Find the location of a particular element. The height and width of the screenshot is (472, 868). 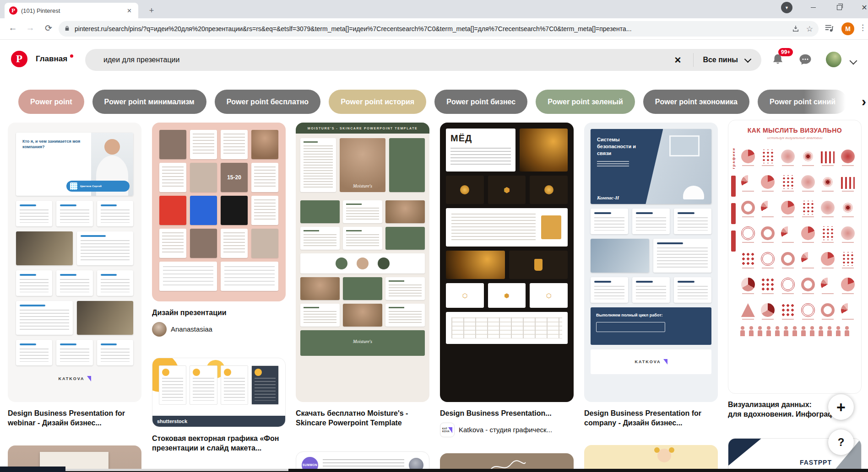

window-close-button: ✕ is located at coordinates (861, 7).